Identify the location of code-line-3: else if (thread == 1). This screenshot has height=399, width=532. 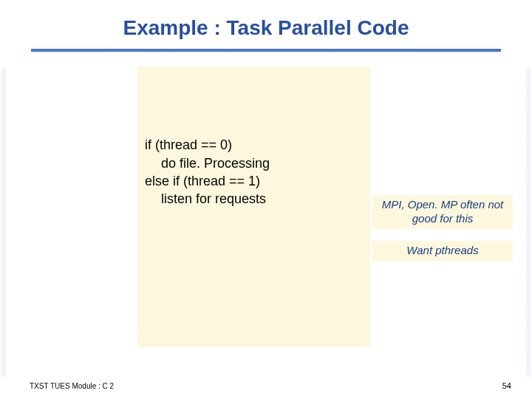
(202, 181).